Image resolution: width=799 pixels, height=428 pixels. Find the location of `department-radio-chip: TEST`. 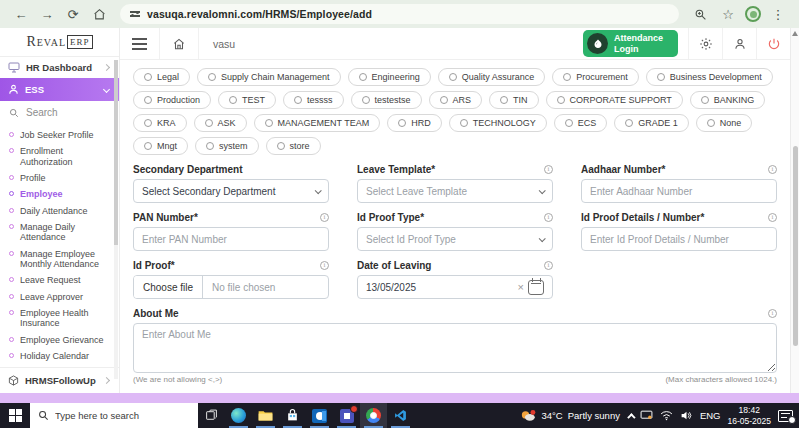

department-radio-chip: TEST is located at coordinates (247, 100).